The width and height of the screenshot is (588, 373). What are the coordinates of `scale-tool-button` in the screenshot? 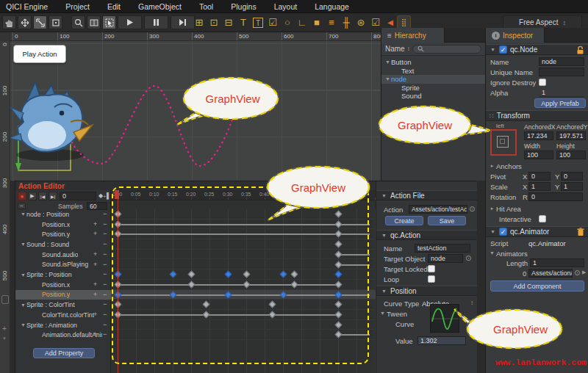 It's located at (40, 22).